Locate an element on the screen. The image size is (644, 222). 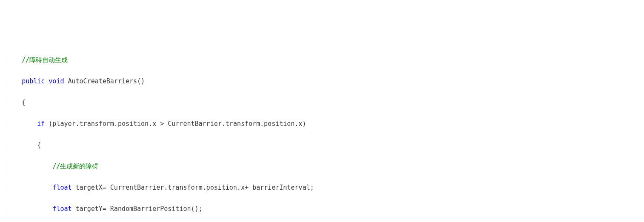
code-line: if (player.transform.position.x > Curren… is located at coordinates (322, 124).